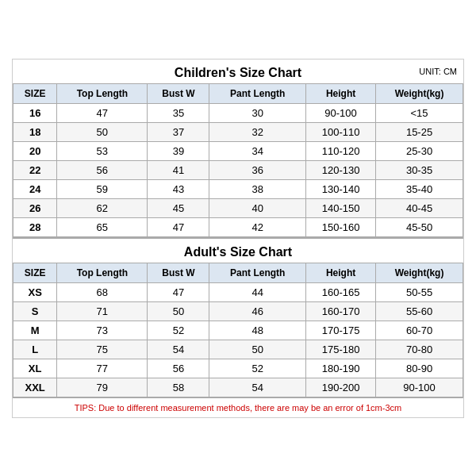 Image resolution: width=476 pixels, height=476 pixels. Describe the element at coordinates (102, 113) in the screenshot. I see `table-cell: 47` at that location.